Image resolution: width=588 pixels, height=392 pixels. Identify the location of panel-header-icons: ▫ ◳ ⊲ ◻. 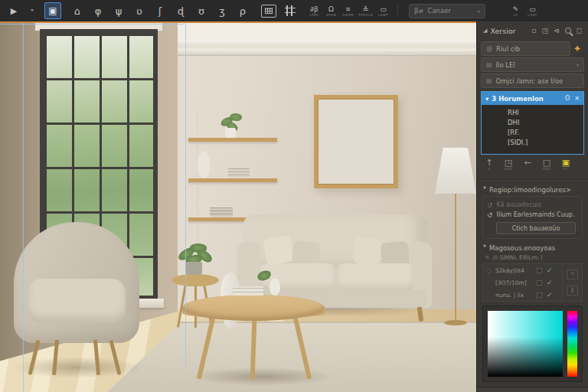
(557, 31).